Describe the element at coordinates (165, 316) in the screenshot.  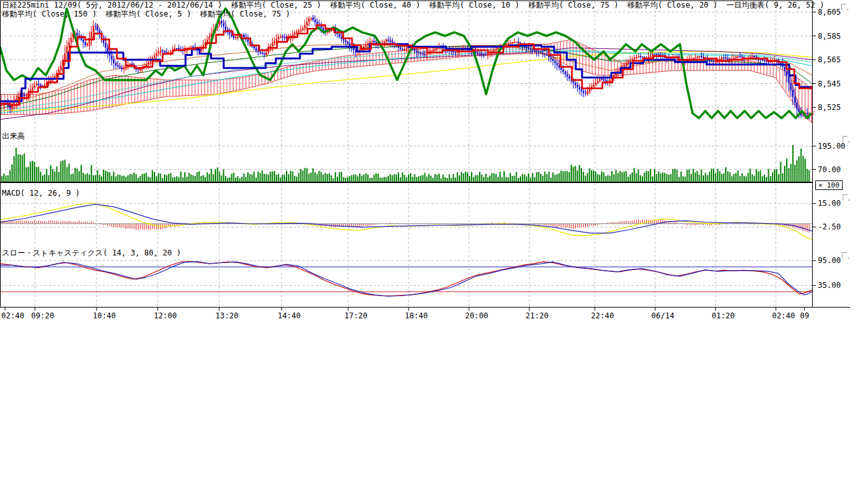
I see `svg-text: 12:00` at that location.